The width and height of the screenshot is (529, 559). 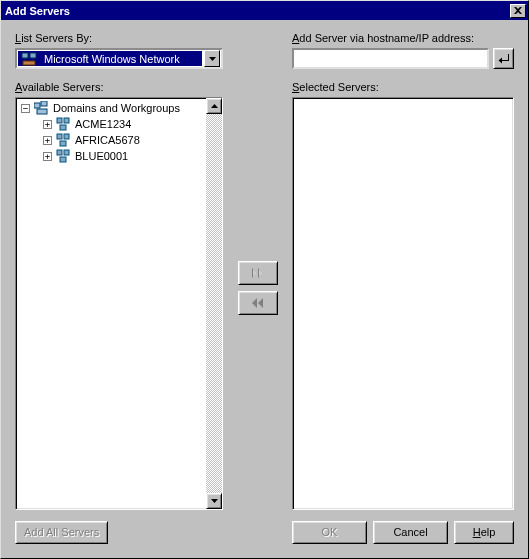 What do you see at coordinates (518, 11) in the screenshot?
I see `close-button` at bounding box center [518, 11].